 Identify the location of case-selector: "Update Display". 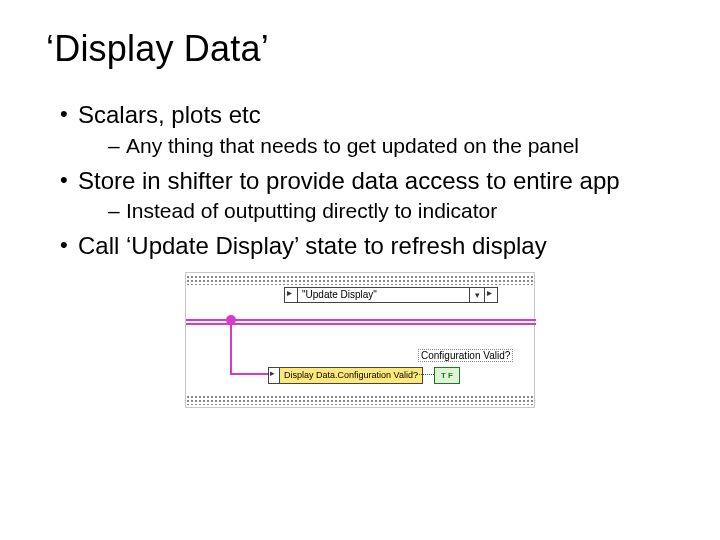
(391, 295).